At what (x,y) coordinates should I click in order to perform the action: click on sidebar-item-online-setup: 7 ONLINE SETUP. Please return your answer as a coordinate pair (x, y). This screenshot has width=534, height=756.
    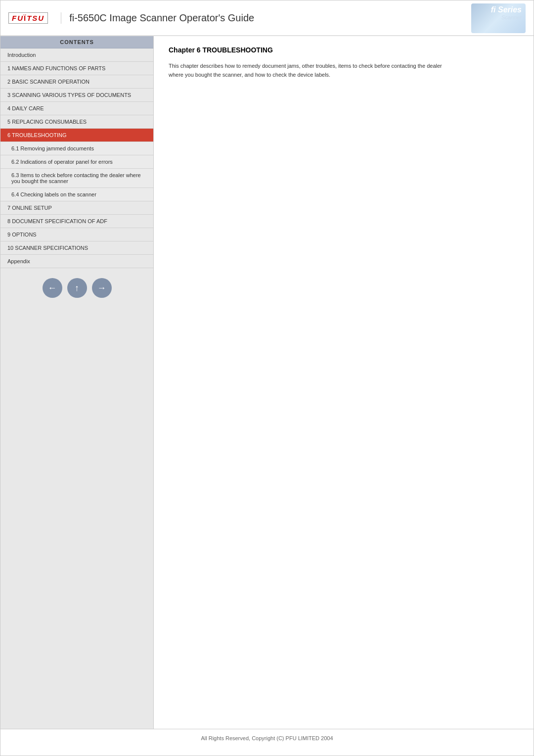
    Looking at the image, I should click on (77, 208).